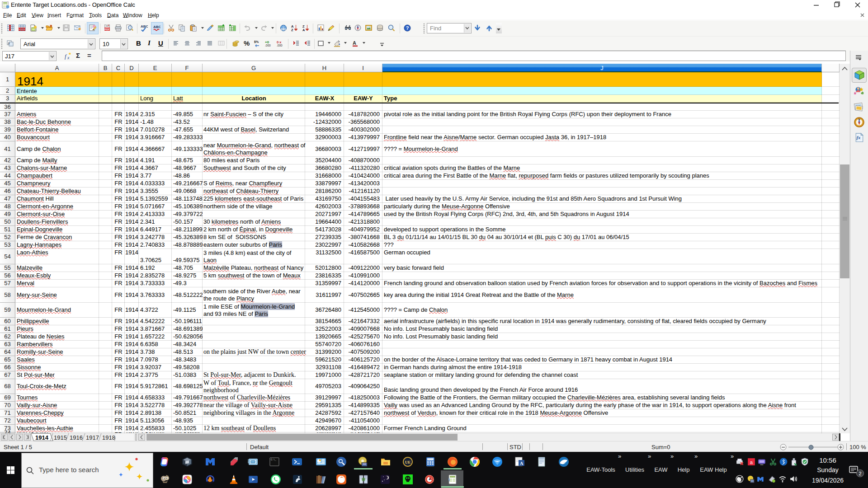  I want to click on svg-text: C:\_, so click(274, 460).